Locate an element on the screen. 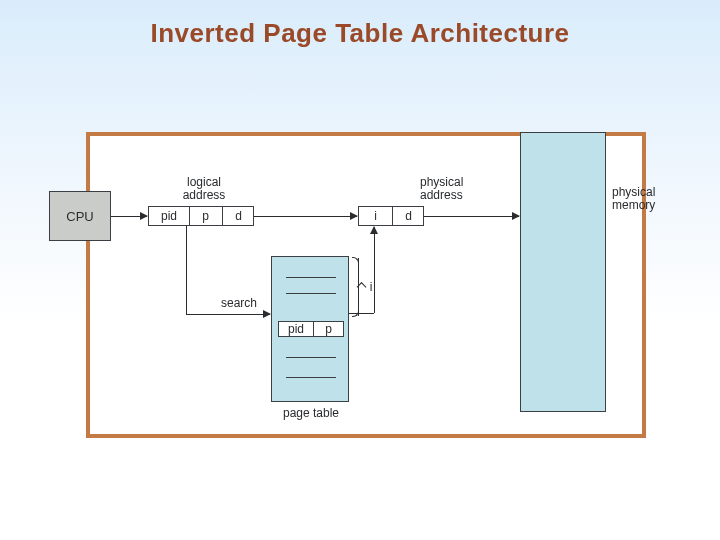 This screenshot has height=540, width=720. physical-address-box: i d is located at coordinates (391, 216).